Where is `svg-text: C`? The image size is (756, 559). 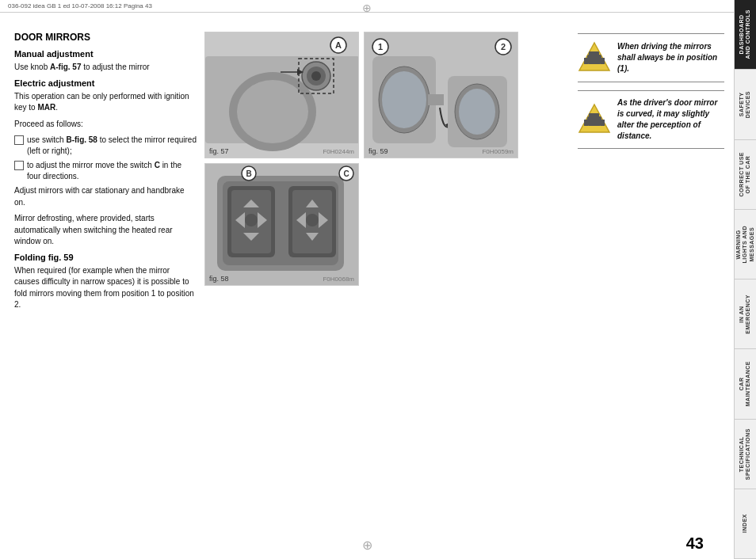 svg-text: C is located at coordinates (346, 174).